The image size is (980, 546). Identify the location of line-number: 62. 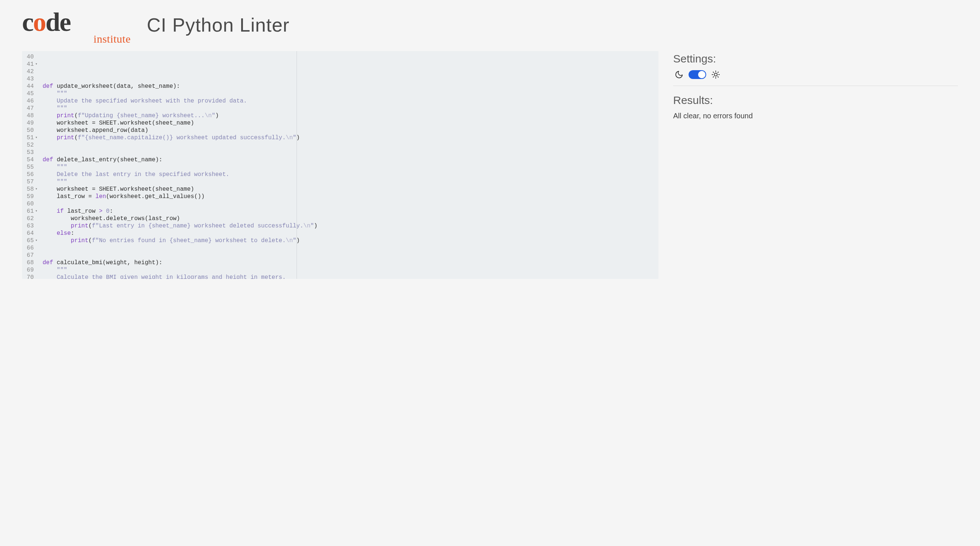
(32, 219).